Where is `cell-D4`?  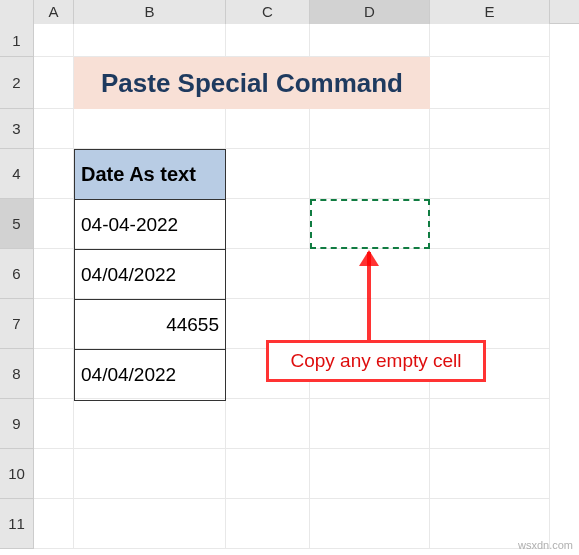 cell-D4 is located at coordinates (370, 174).